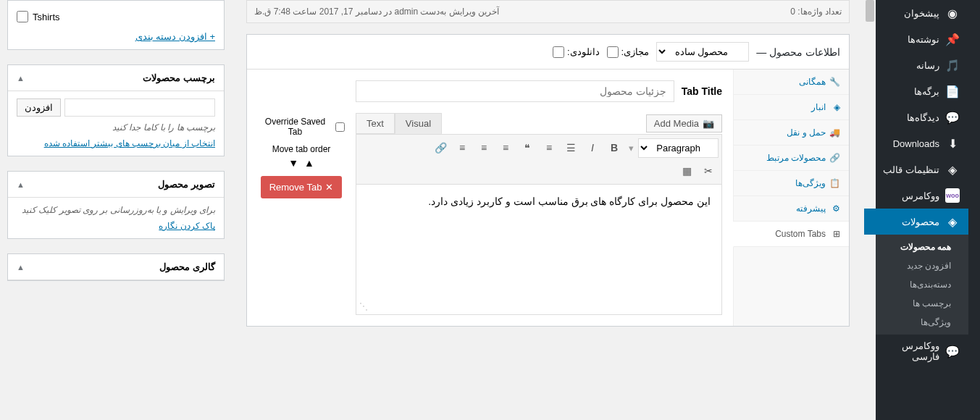 The height and width of the screenshot is (420, 980). Describe the element at coordinates (140, 107) in the screenshot. I see `tag-input` at that location.